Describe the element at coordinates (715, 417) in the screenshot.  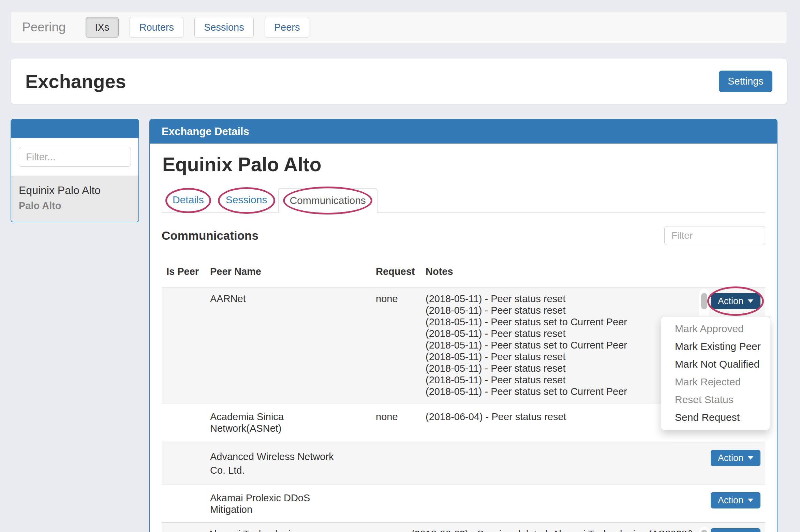
I see `menu-item-send-request: Send Request` at that location.